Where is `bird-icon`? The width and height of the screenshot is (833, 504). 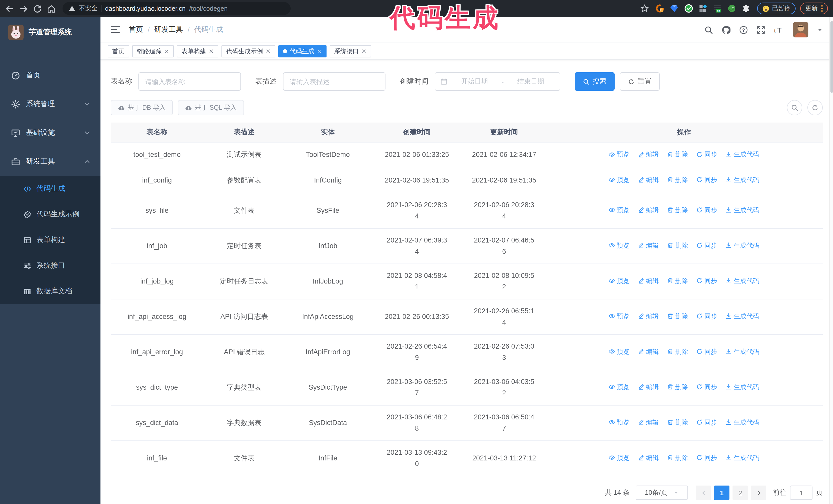 bird-icon is located at coordinates (732, 8).